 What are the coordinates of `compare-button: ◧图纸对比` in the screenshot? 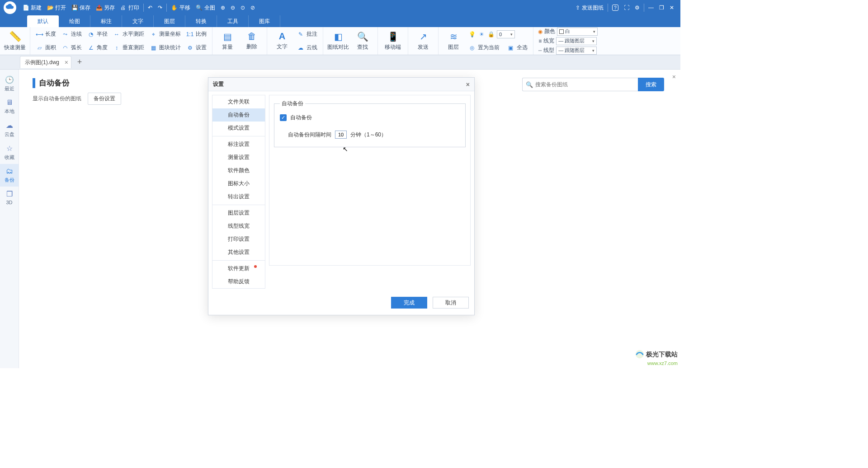 It's located at (338, 41).